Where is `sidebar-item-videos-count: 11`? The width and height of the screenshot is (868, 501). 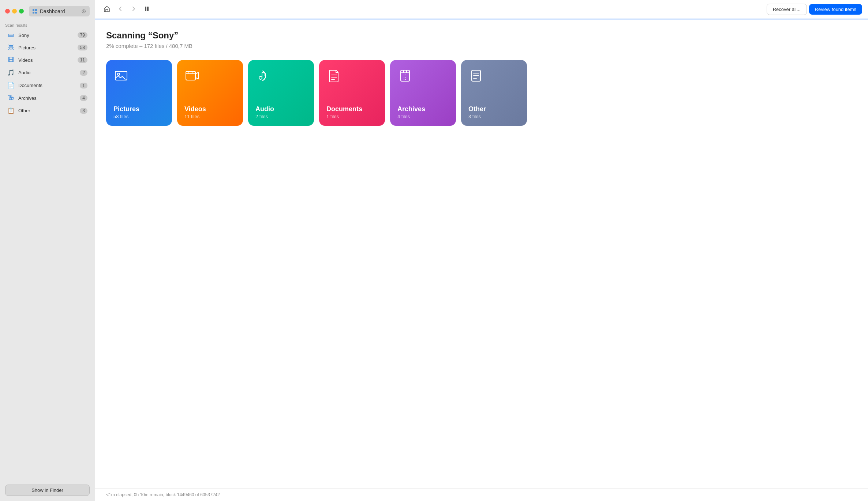
sidebar-item-videos-count: 11 is located at coordinates (83, 60).